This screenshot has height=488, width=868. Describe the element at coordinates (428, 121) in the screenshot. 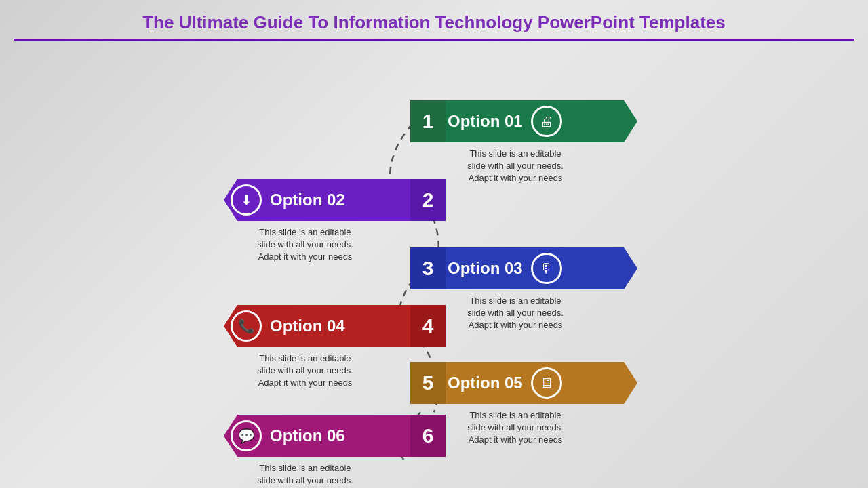

I see `num-box-1: 1` at that location.